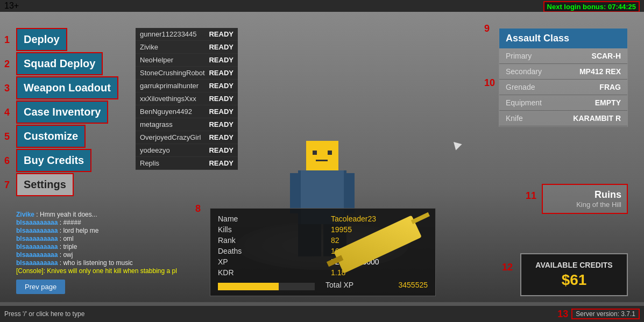 The image size is (644, 322). Describe the element at coordinates (524, 71) in the screenshot. I see `assault-row-label: Secondary` at that location.